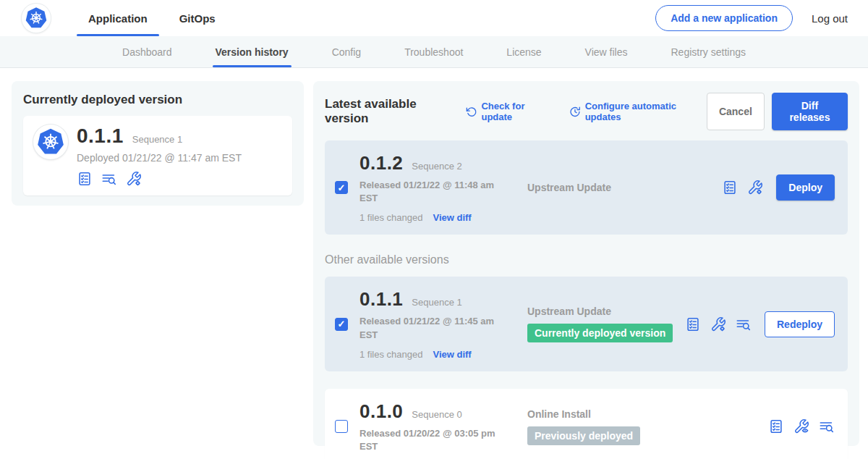  What do you see at coordinates (516, 111) in the screenshot?
I see `check-for-update-label: Check for update` at bounding box center [516, 111].